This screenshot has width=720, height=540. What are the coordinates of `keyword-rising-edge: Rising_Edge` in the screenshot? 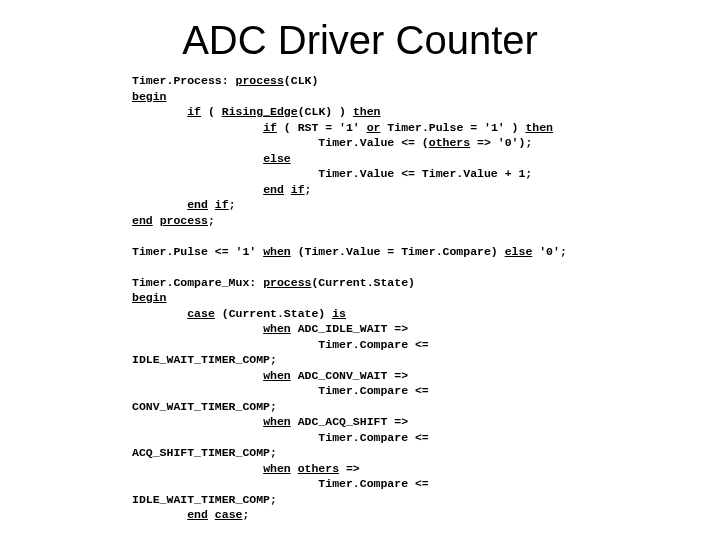 It's located at (260, 112).